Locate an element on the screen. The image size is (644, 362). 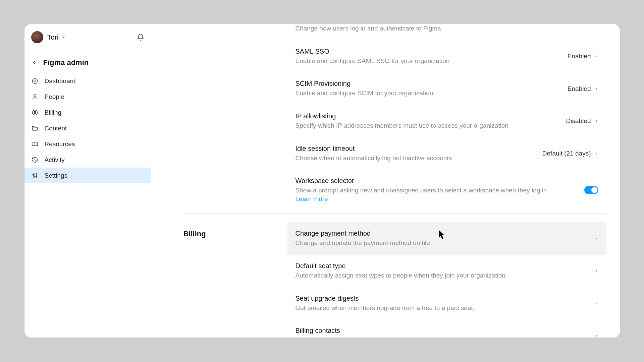
row-title: IP allowlisting is located at coordinates (427, 116).